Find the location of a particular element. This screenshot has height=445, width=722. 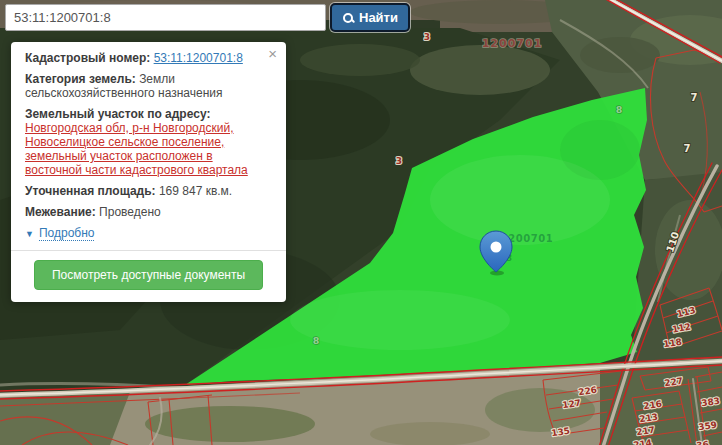

cadastral-number-link: 53:11:1200701:8 is located at coordinates (198, 58).